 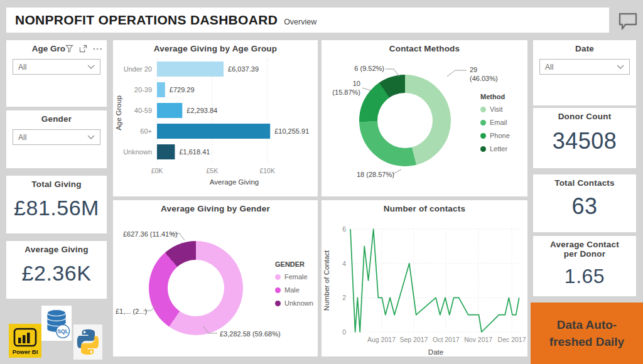 What do you see at coordinates (143, 90) in the screenshot?
I see `svg-text: 20-39` at bounding box center [143, 90].